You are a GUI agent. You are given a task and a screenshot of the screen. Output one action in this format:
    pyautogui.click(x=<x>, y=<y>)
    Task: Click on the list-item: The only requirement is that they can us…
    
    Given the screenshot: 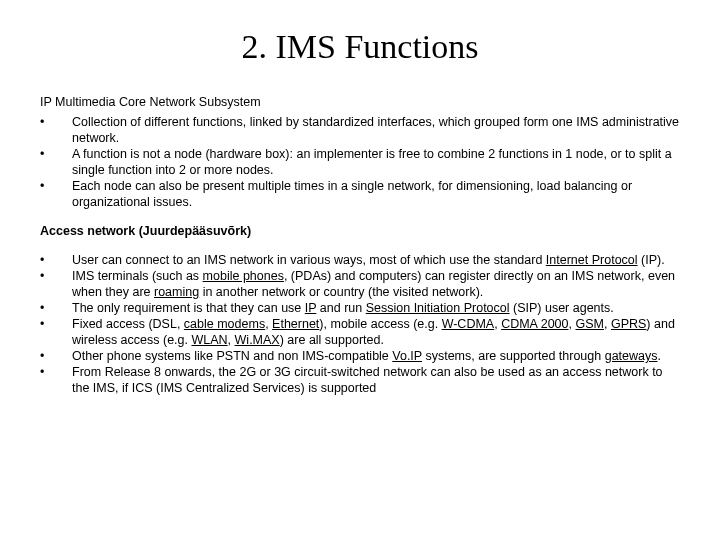 What is the action you would take?
    pyautogui.click(x=360, y=308)
    